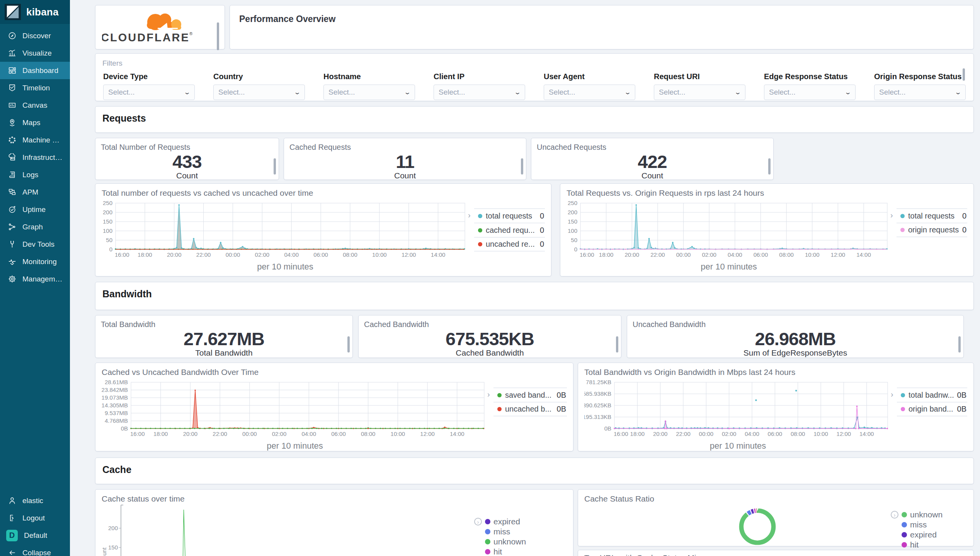 The height and width of the screenshot is (556, 980). What do you see at coordinates (932, 230) in the screenshot?
I see `legend-item-origin-requests: origin requests0` at bounding box center [932, 230].